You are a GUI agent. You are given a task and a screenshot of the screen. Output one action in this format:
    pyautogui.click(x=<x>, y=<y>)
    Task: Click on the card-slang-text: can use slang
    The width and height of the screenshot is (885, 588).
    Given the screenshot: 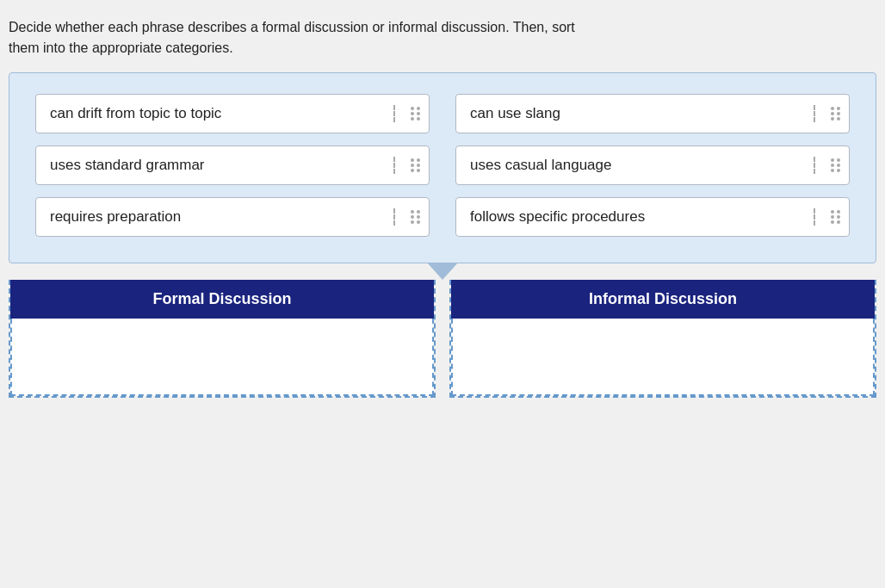 What is the action you would take?
    pyautogui.click(x=639, y=114)
    